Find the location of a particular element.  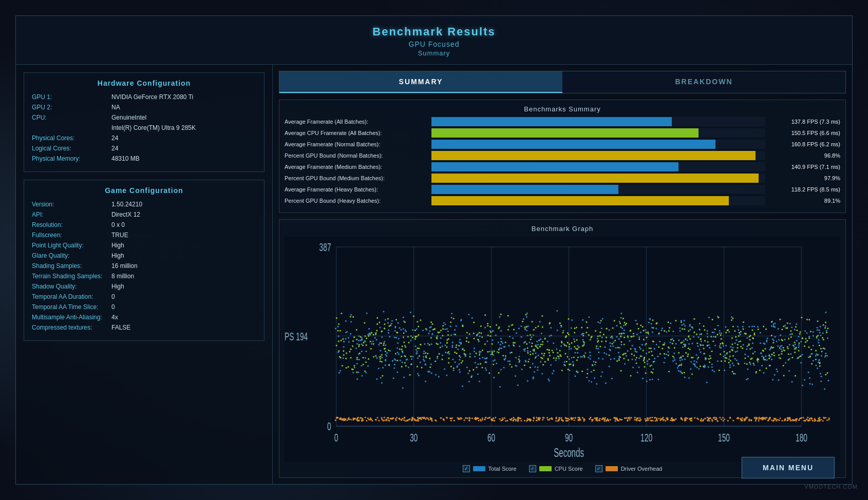

config-row-compressed: Compressed textures: FALSE is located at coordinates (144, 328).